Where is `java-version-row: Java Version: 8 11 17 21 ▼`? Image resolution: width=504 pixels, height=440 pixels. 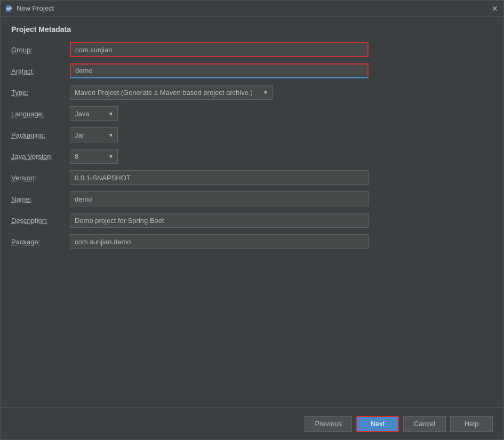
java-version-row: Java Version: 8 11 17 21 ▼ is located at coordinates (252, 156).